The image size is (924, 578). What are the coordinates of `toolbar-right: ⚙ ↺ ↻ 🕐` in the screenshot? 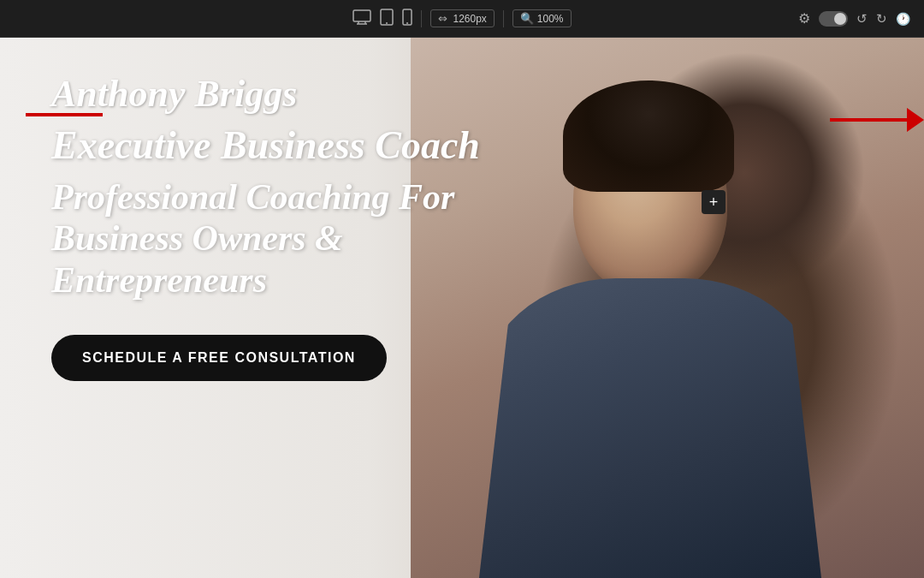 It's located at (854, 19).